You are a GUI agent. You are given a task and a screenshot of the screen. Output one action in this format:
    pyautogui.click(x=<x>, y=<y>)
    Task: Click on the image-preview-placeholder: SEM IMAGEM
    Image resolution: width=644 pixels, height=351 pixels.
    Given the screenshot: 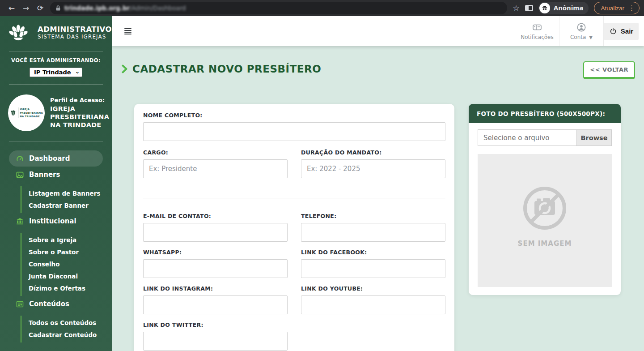 What is the action you would take?
    pyautogui.click(x=545, y=220)
    